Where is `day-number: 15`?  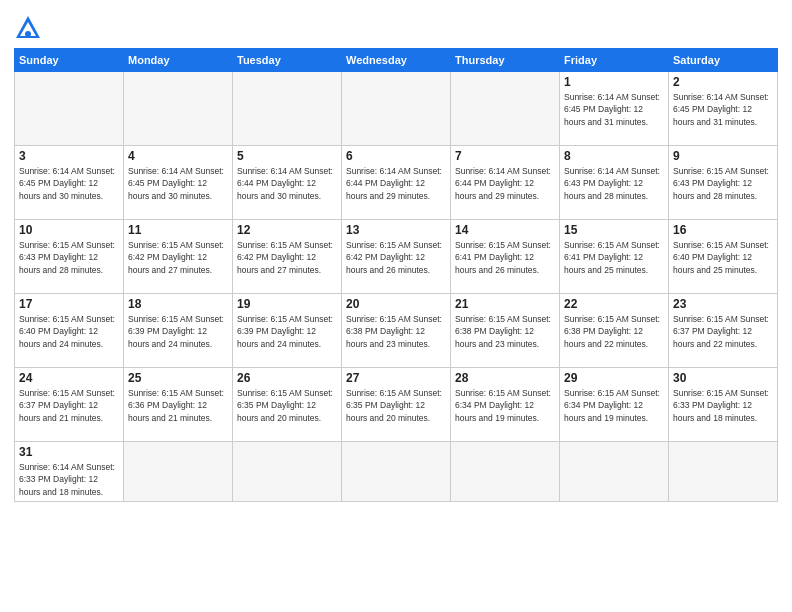
day-number: 15 is located at coordinates (614, 230).